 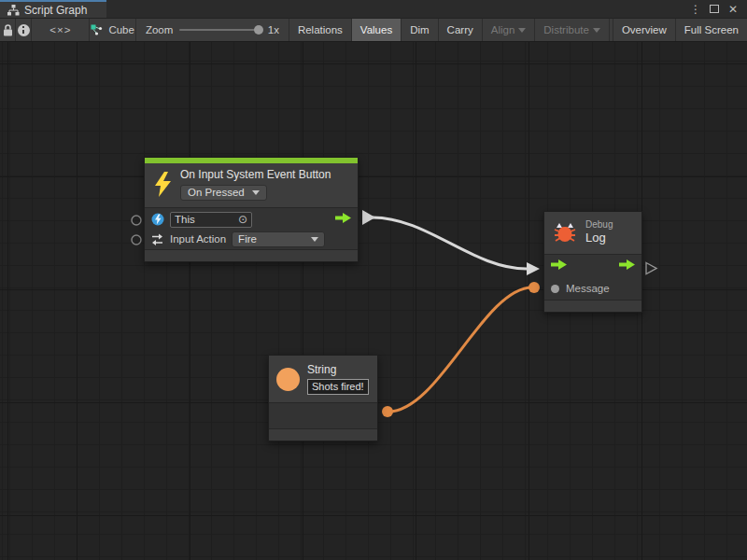 What do you see at coordinates (251, 209) in the screenshot?
I see `on-input-system-event-button-node: On Input System Event Button On Pressed …` at bounding box center [251, 209].